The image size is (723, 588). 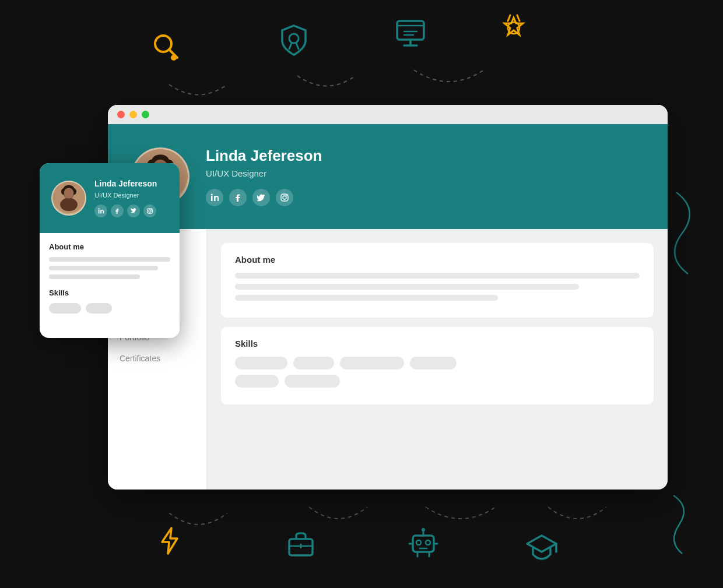 What do you see at coordinates (542, 546) in the screenshot?
I see `graduation-icon` at bounding box center [542, 546].